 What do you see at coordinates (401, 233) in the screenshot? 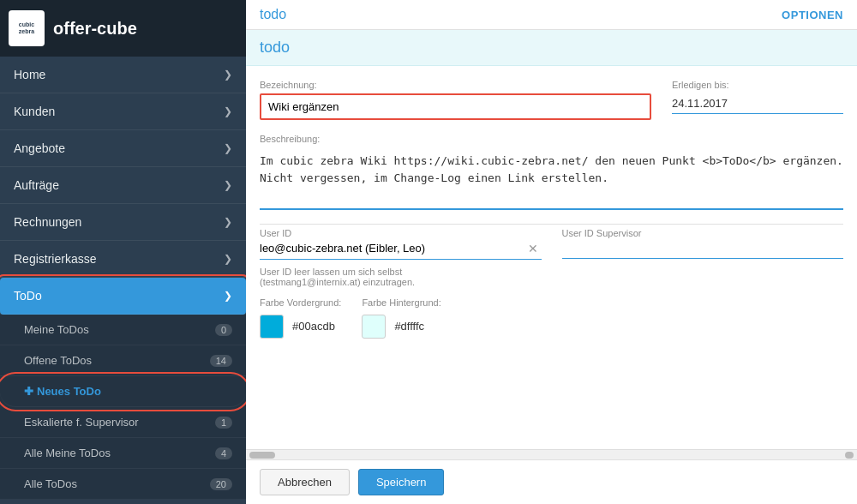
I see `userid-label: User ID` at bounding box center [401, 233].